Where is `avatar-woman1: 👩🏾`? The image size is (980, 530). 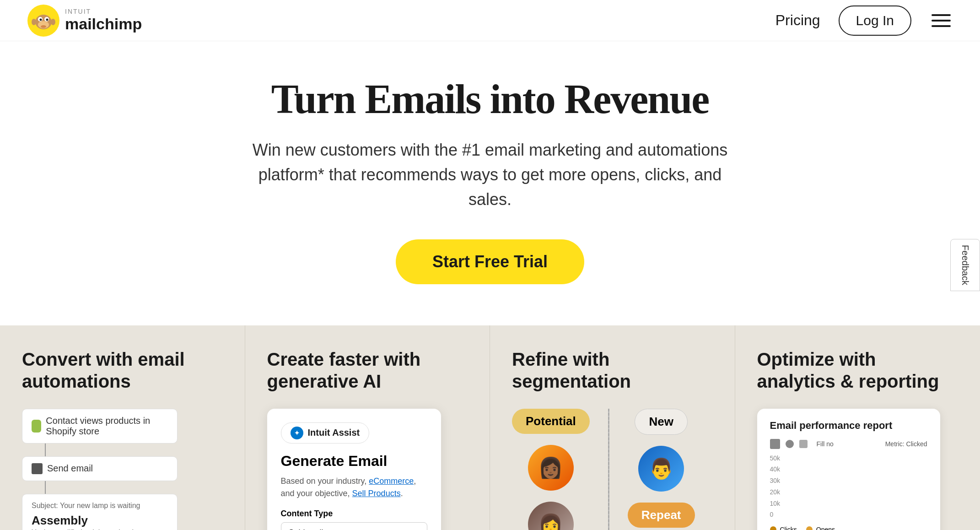
avatar-woman1: 👩🏾 is located at coordinates (551, 468).